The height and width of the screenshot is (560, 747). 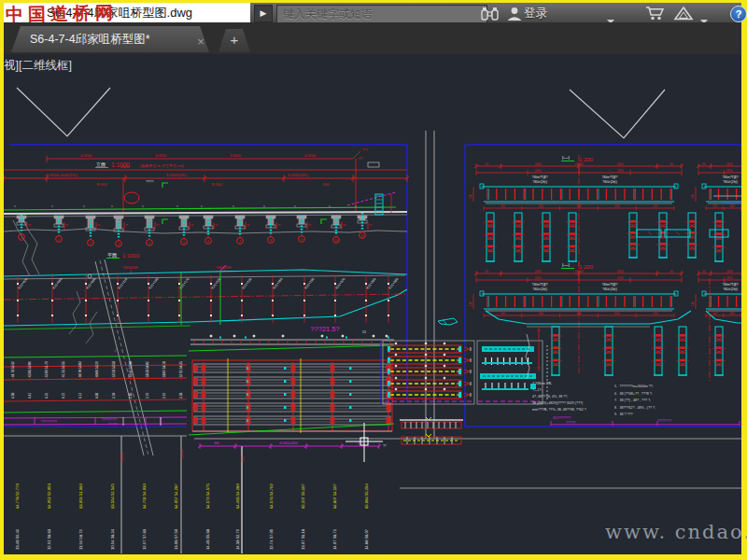 I want to click on svg-text: 59.58 53.58, so click(x=114, y=370).